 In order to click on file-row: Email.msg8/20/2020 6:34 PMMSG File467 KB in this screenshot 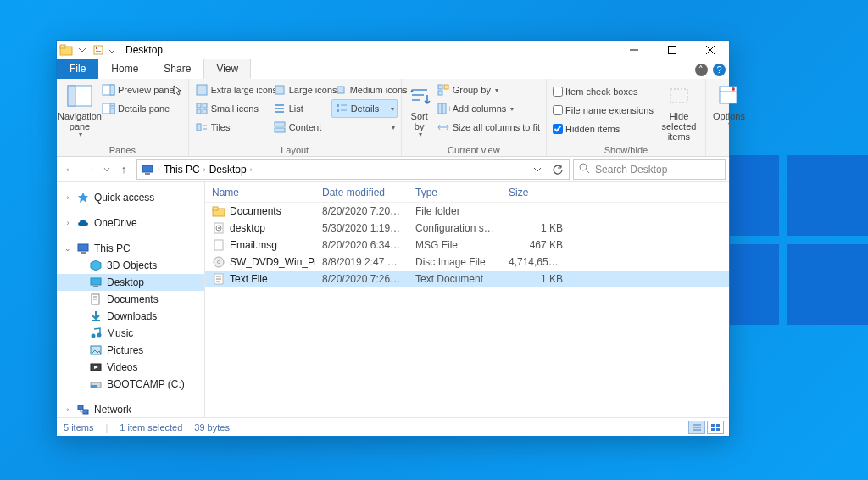, I will do `click(467, 245)`.